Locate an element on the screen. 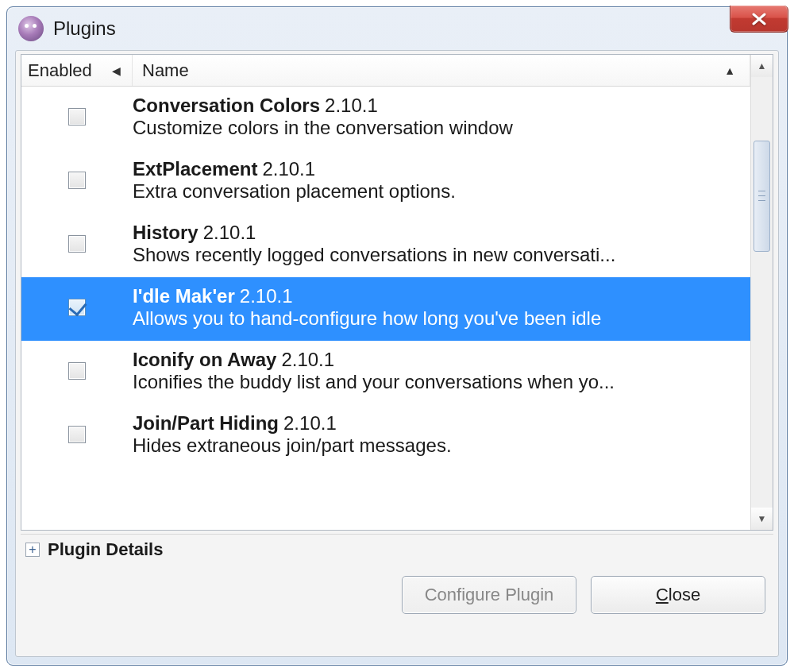 This screenshot has height=672, width=794. plugin-name: ExtPlacement is located at coordinates (195, 168).